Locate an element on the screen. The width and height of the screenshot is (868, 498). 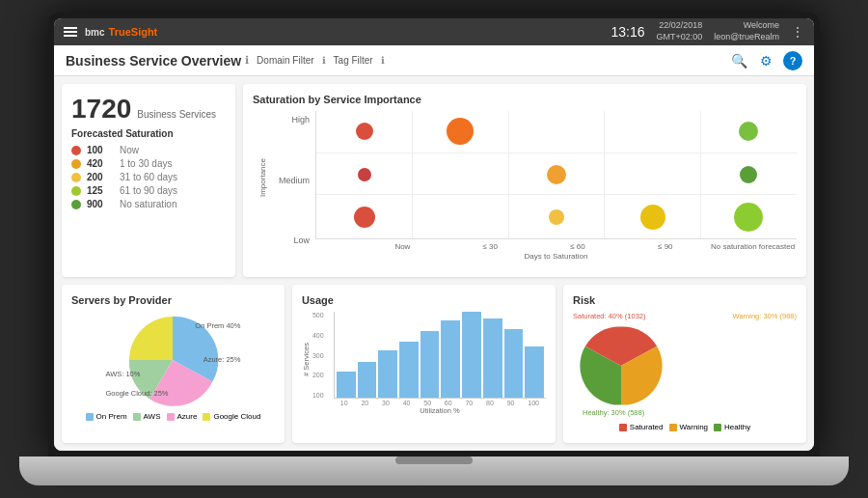
pie-label-gcloud: Google Cloud: 25% is located at coordinates (137, 394).